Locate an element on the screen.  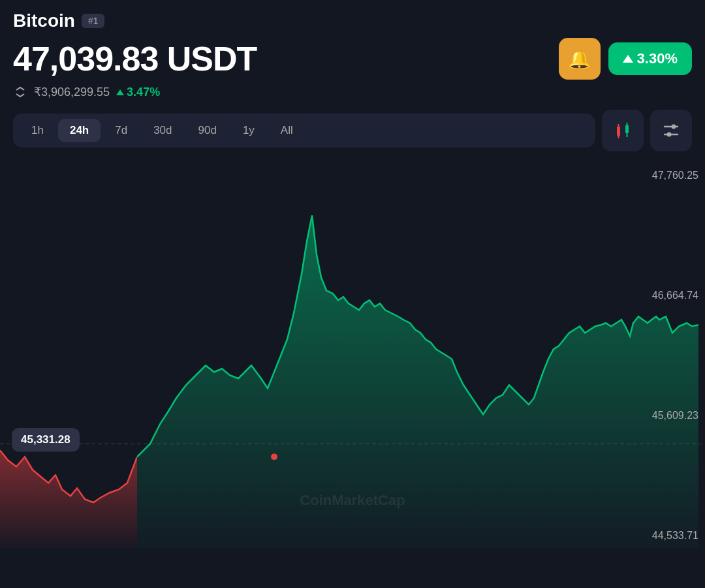
arrow-up-icon is located at coordinates (628, 59).